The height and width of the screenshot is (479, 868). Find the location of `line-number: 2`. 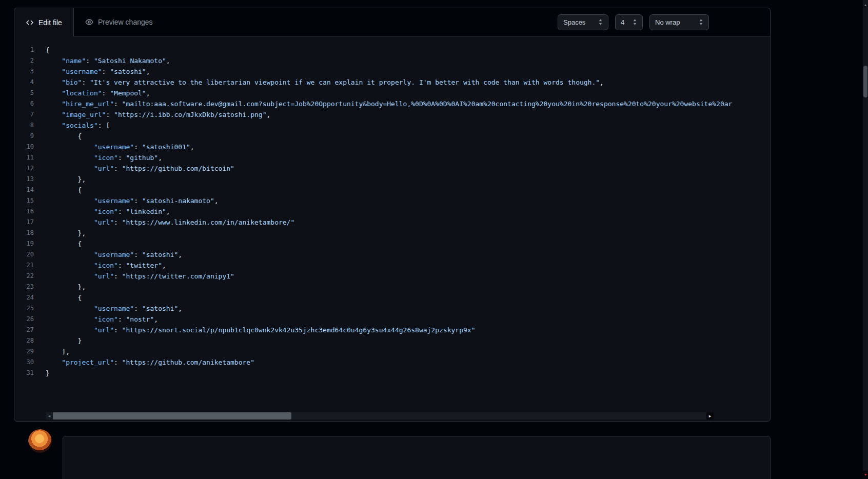

line-number: 2 is located at coordinates (24, 61).